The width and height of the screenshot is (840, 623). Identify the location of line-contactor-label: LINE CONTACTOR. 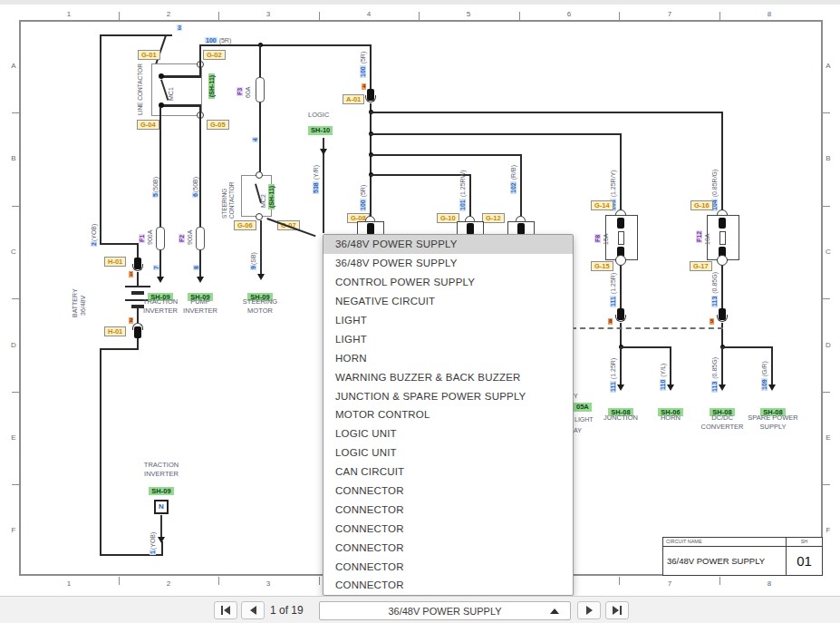
(140, 89).